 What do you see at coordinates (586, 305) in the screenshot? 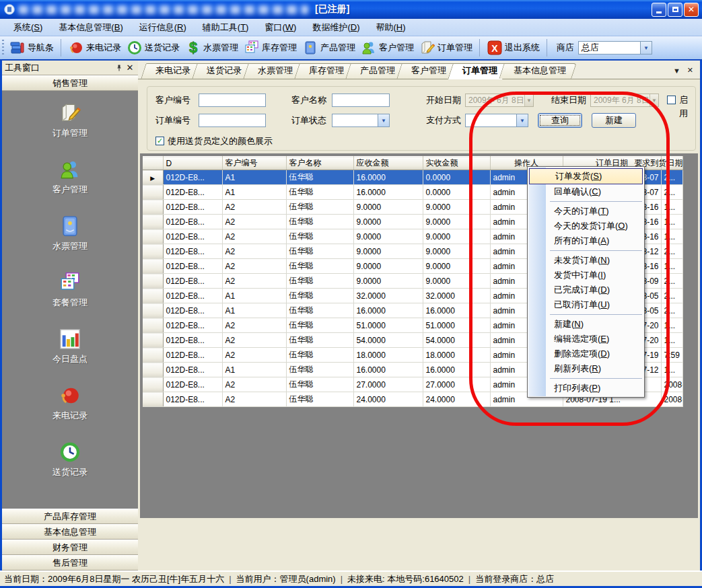
I see `context-menu-item-cancelled-orders: 已取消订单(U)` at bounding box center [586, 305].